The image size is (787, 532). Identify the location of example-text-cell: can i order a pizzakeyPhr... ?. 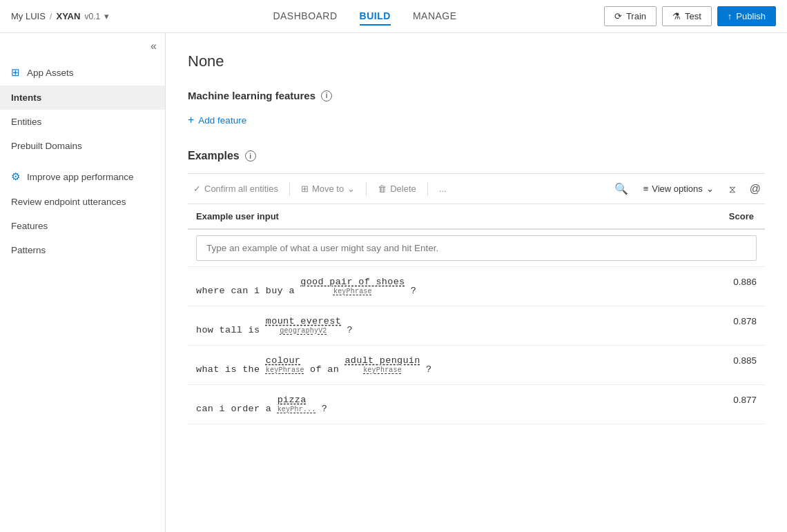
(434, 404).